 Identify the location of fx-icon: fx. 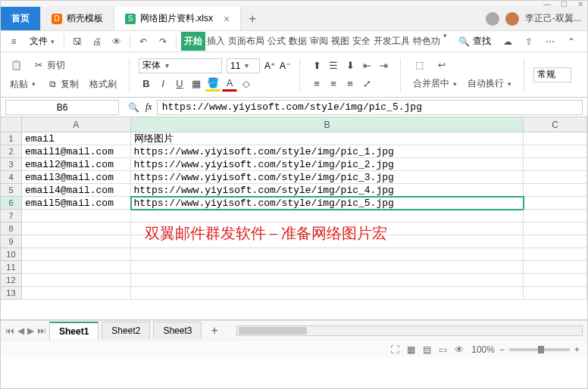
(149, 107).